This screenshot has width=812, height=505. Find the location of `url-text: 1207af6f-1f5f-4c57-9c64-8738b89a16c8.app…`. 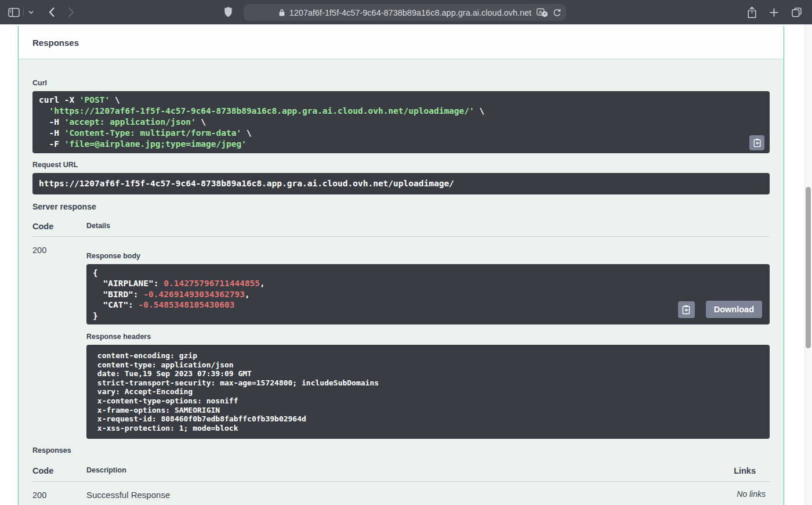

url-text: 1207af6f-1f5f-4c57-9c64-8738b89a16c8.app… is located at coordinates (411, 13).